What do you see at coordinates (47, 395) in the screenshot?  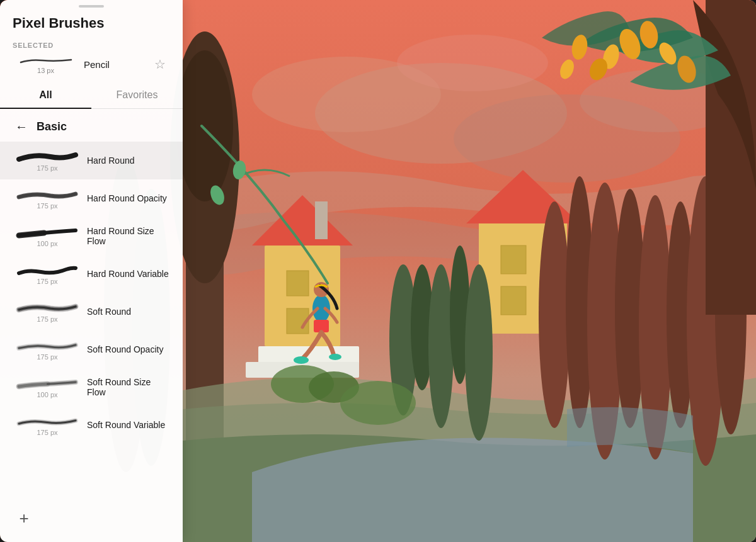 I see `brush-size-soft-round-size-flow: 100 px` at bounding box center [47, 395].